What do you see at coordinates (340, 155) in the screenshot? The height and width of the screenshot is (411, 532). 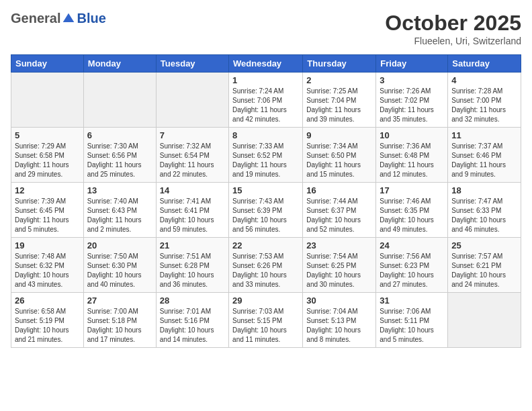 I see `table-row: 9Sunrise: 7:34 AM Sunset: 6:50 PM Daylig…` at bounding box center [340, 155].